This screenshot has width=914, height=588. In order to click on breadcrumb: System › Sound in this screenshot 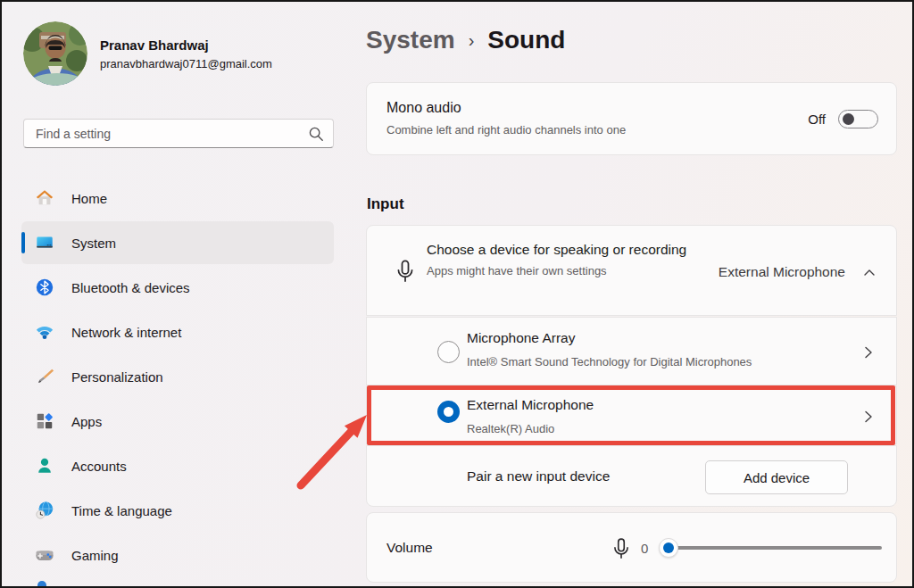, I will do `click(466, 40)`.